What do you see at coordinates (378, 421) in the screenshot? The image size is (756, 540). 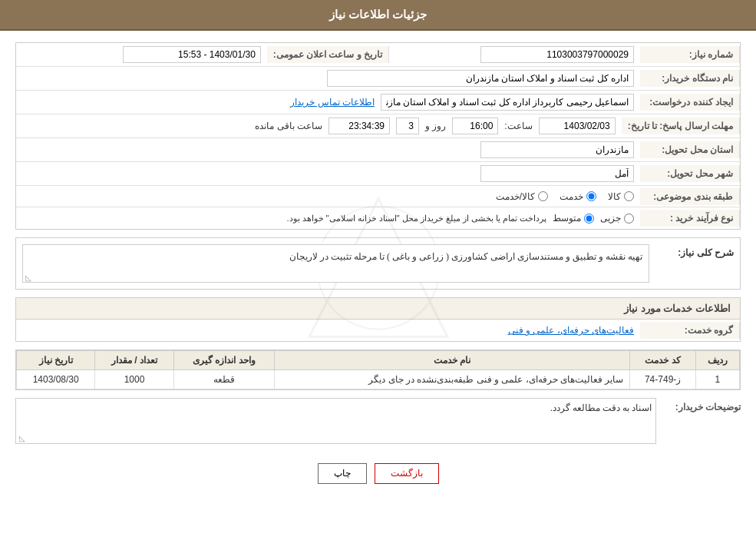 I see `buyer-notes-section: توضیحات خریدار: اسناد به دقت مطالعه گردد…` at bounding box center [378, 421].